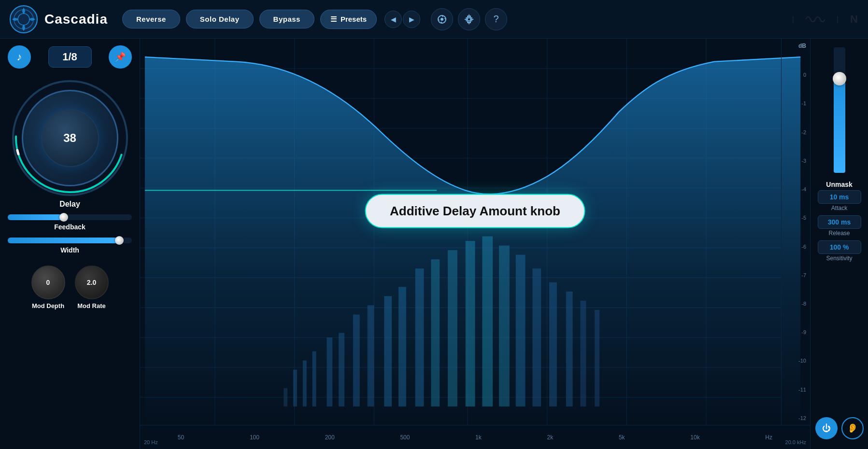  I want to click on logo-area: Cascadia, so click(59, 19).